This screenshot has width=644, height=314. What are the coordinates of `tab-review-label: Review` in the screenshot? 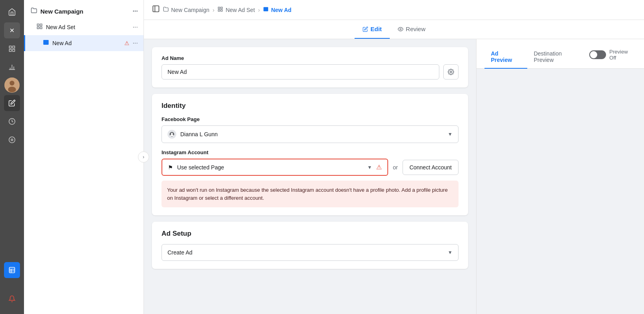 It's located at (416, 29).